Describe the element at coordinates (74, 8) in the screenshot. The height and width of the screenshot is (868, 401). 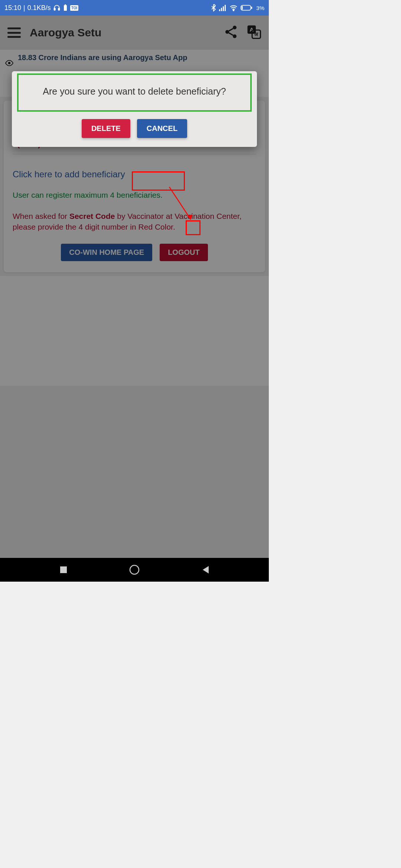
I see `toi-badge: TOI` at that location.